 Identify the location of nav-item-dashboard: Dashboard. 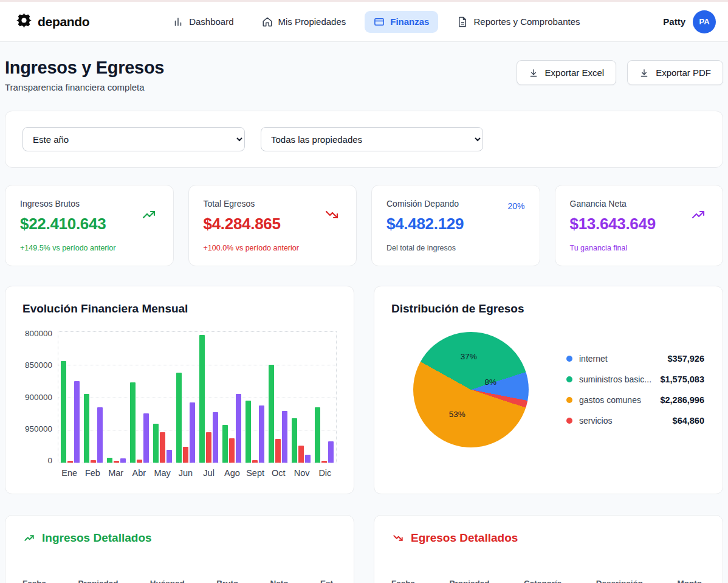
(203, 22).